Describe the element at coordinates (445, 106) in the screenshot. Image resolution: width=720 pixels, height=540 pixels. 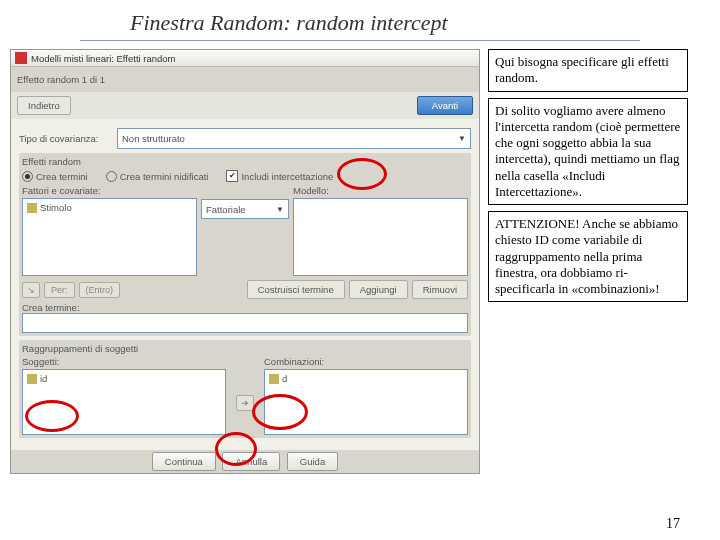
I see `forward-button: Avanti` at that location.